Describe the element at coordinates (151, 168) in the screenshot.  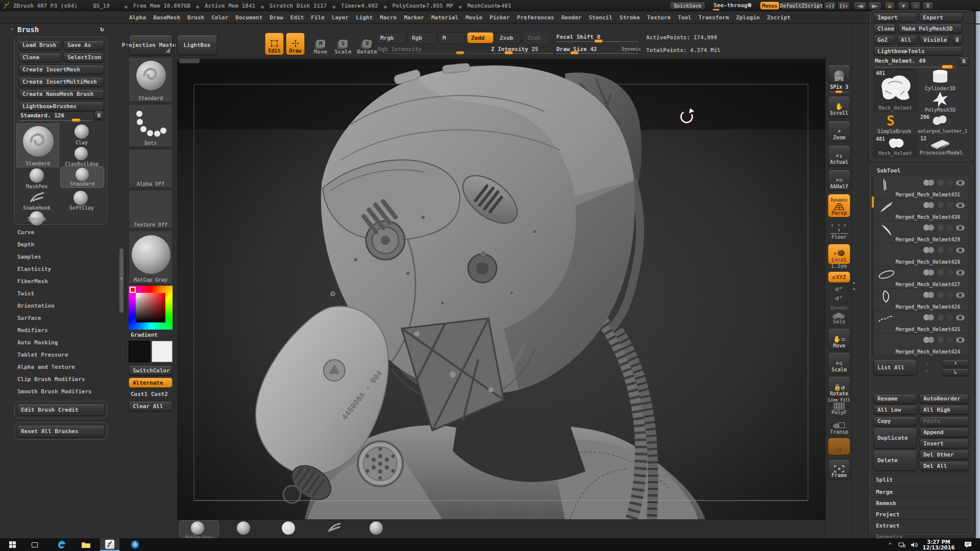
I see `shelf-alpha-tile: Alpha Off` at that location.